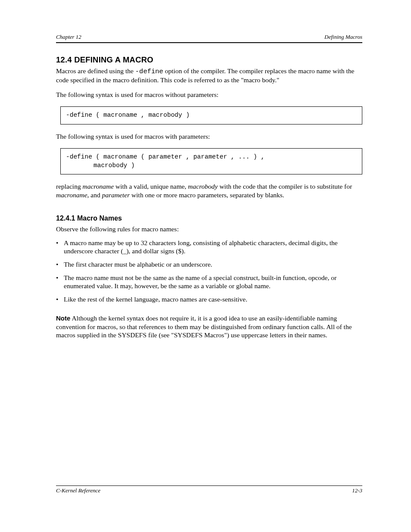 Image resolution: width=411 pixels, height=532 pixels. What do you see at coordinates (213, 264) in the screenshot?
I see `list-text: The first character must be alphabetic o…` at bounding box center [213, 264].